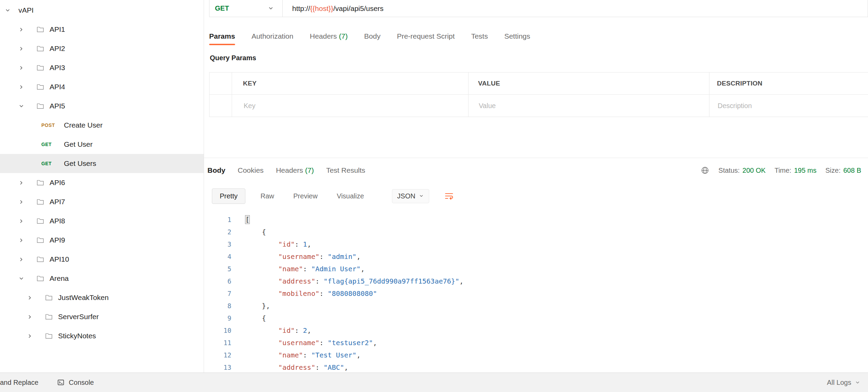 This screenshot has height=392, width=868. I want to click on wrap-text-button, so click(449, 196).